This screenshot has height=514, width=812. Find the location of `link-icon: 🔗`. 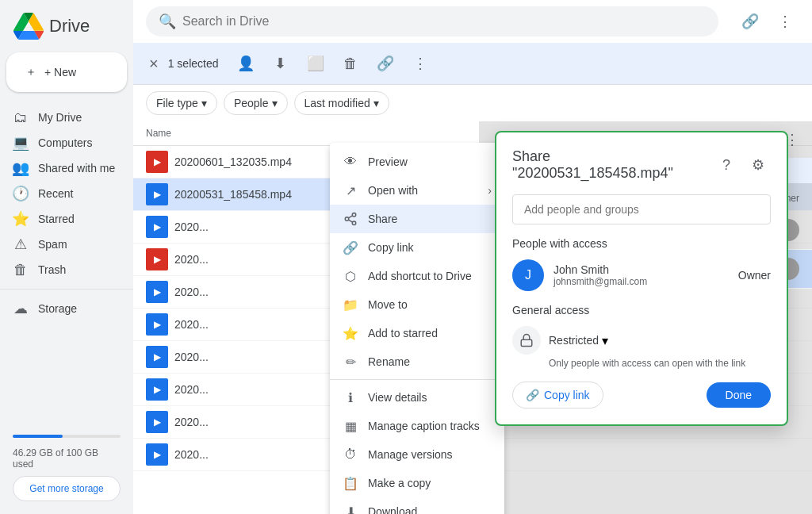

link-icon: 🔗 is located at coordinates (385, 63).